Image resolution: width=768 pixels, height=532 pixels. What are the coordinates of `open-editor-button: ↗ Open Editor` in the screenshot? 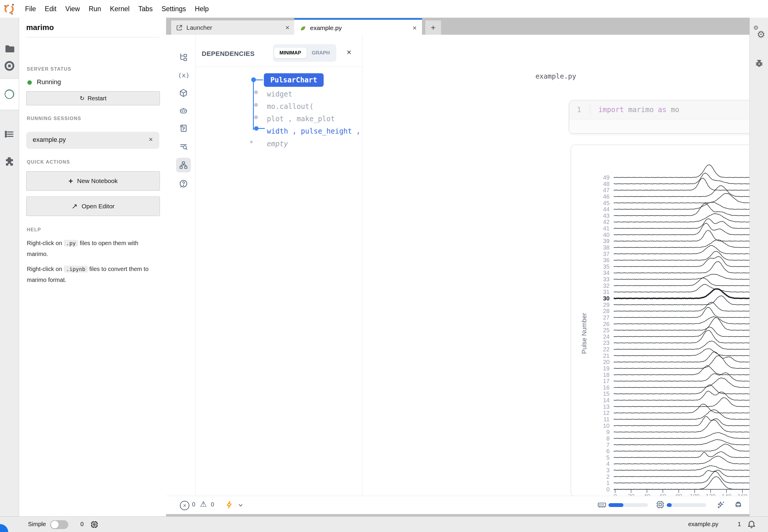 It's located at (93, 206).